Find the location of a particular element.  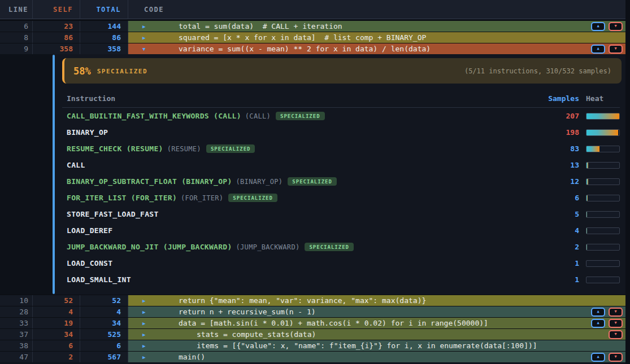

specialized-percent: 58% is located at coordinates (82, 71).